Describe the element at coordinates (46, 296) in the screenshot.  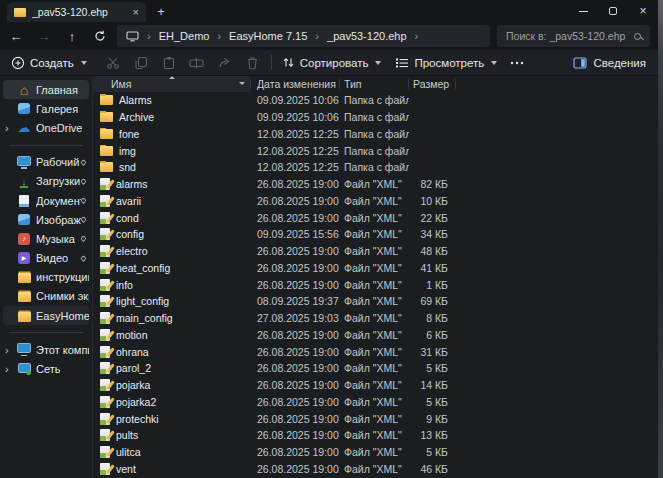
I see `sidebar-item: › Снимки экрана` at that location.